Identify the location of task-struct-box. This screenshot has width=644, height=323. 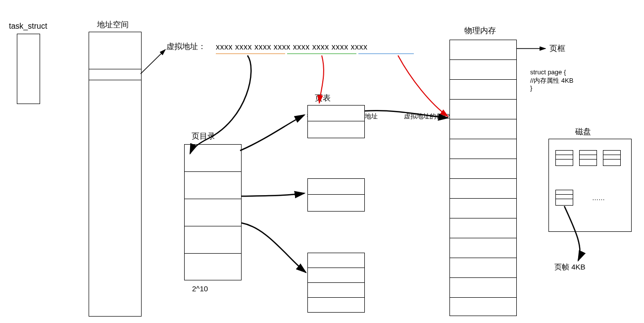
(29, 69).